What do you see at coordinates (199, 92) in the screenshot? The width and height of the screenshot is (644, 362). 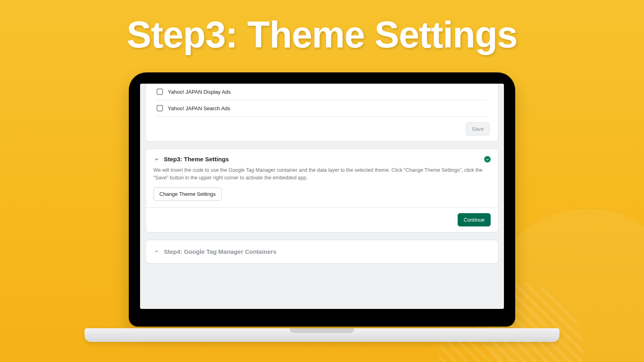 I see `option-label: Yahoo! JAPAN Display Ads` at bounding box center [199, 92].